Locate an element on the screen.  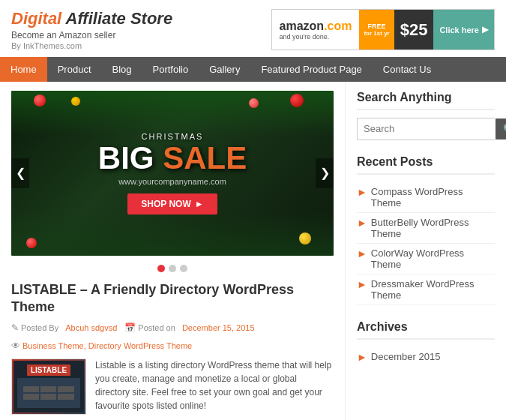
search-button: 🔍 is located at coordinates (501, 129).